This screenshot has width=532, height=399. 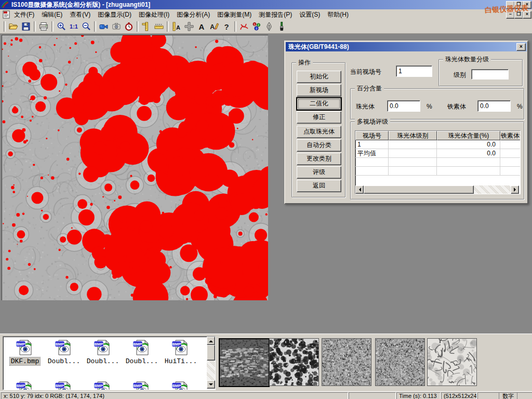 What do you see at coordinates (211, 363) in the screenshot?
I see `file-vscrollbar` at bounding box center [211, 363].